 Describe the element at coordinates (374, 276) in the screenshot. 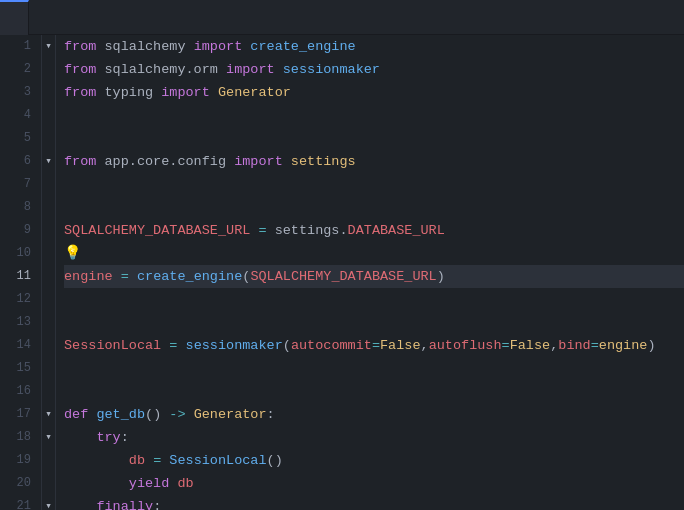

I see `code-line: ●engine = create_engine(SQLALCHEMY_DATAB…` at that location.